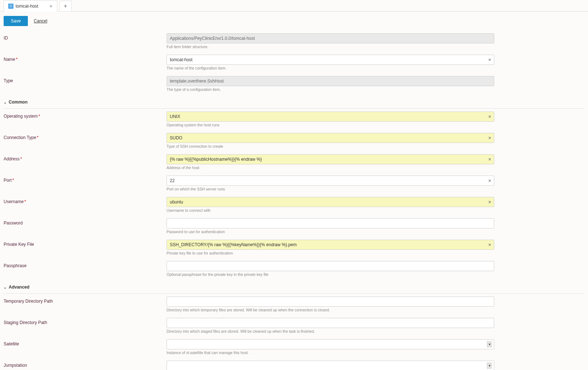  What do you see at coordinates (330, 331) in the screenshot?
I see `hint-staging: Directory into which staged files are st…` at bounding box center [330, 331].